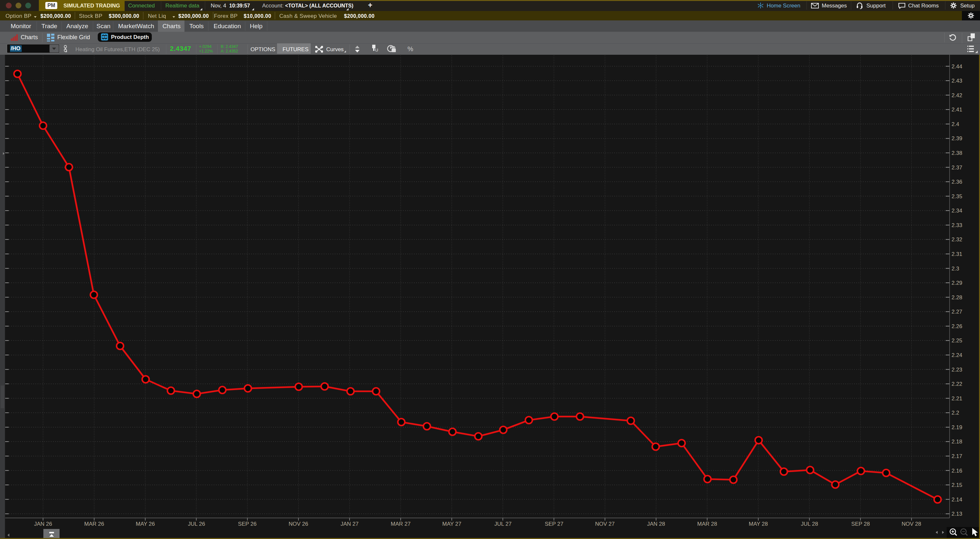 The height and width of the screenshot is (539, 980). What do you see at coordinates (957, 427) in the screenshot?
I see `svg-text: 2.19` at bounding box center [957, 427].